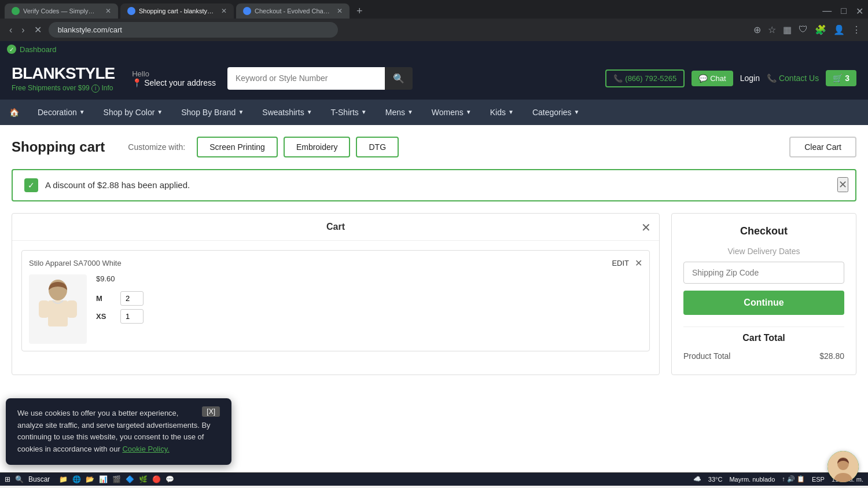 The image size is (868, 488). What do you see at coordinates (141, 74) in the screenshot?
I see `hello-text: Hello` at bounding box center [141, 74].